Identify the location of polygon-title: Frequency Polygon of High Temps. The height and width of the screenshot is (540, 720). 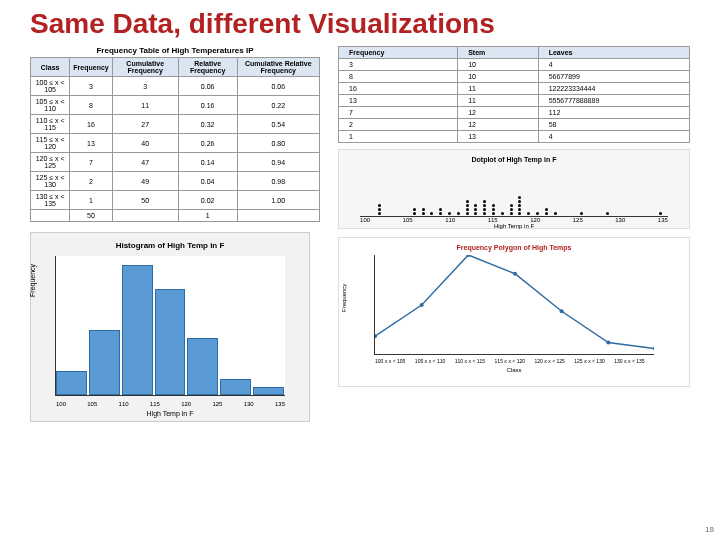
(514, 248).